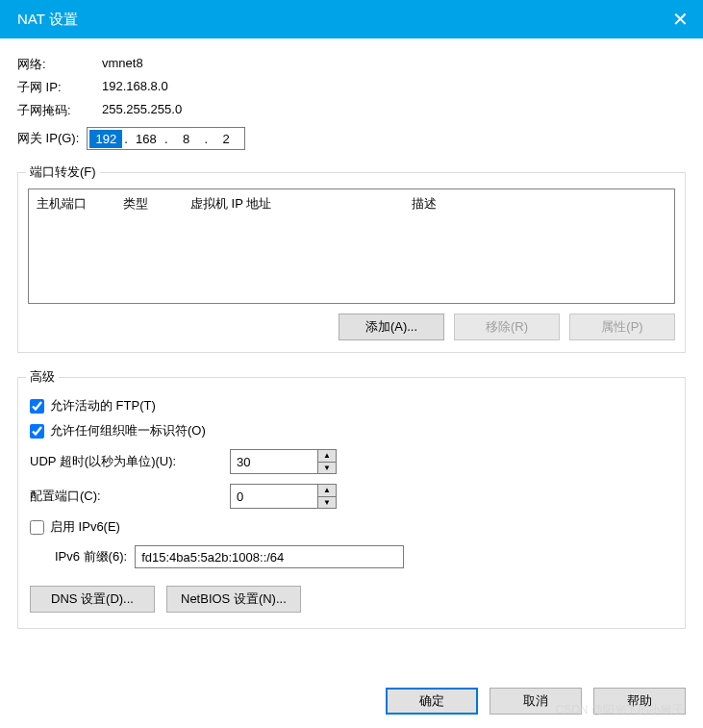 The height and width of the screenshot is (728, 703). Describe the element at coordinates (352, 88) in the screenshot. I see `network-info-grid: 网络: vmnet8 子网 IP: 192.168.8.0 子网掩码: 255.…` at that location.